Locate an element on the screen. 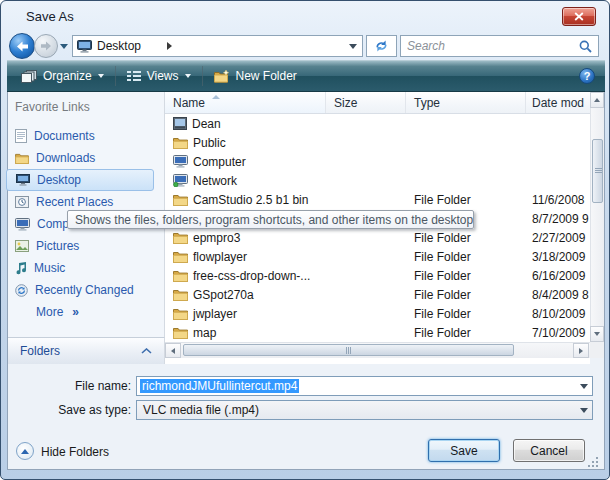 This screenshot has height=480, width=610. vertical-scrollbar-thumb is located at coordinates (598, 171).